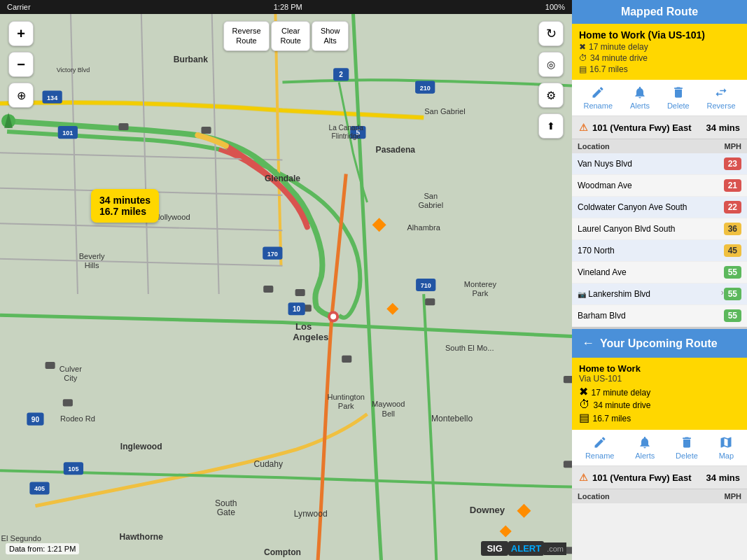  Describe the element at coordinates (659, 12) in the screenshot. I see `mapped-route-header: Mapped Route` at that location.